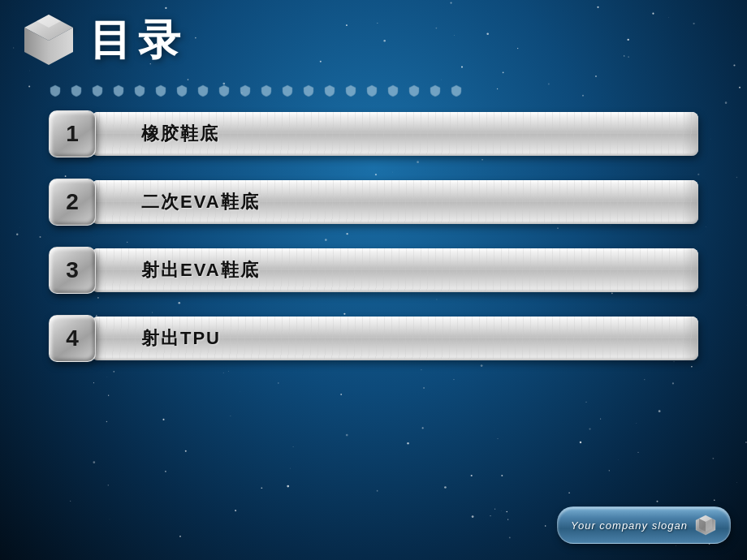 This screenshot has height=560, width=747. Describe the element at coordinates (706, 525) in the screenshot. I see `slogan-icon` at that location.